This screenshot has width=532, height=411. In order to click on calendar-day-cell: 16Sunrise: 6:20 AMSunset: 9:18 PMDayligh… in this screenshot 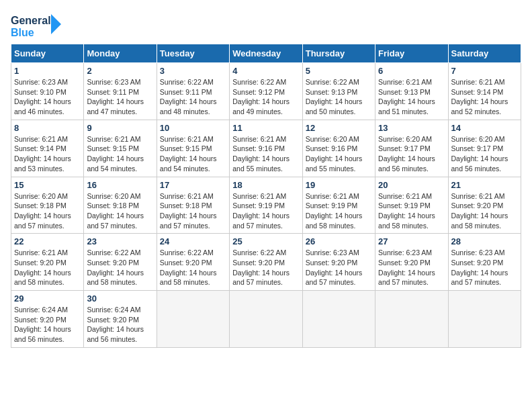, I will do `click(120, 205)`.